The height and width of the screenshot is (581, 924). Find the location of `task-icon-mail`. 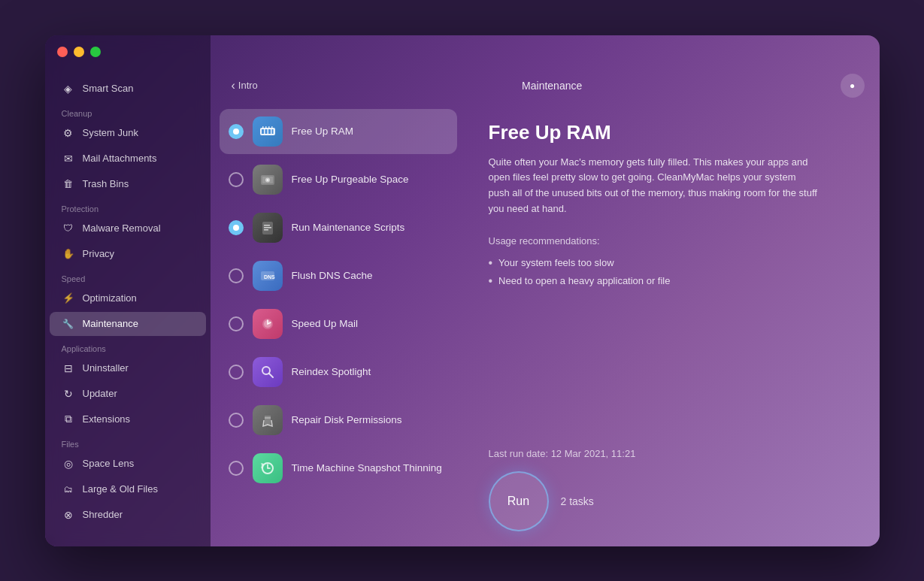

task-icon-mail is located at coordinates (268, 324).